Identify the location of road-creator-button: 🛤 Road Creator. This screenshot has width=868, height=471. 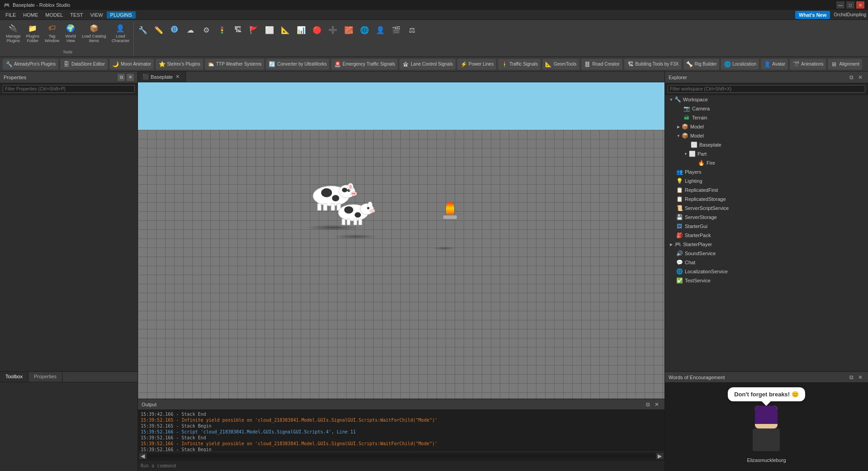
(602, 64).